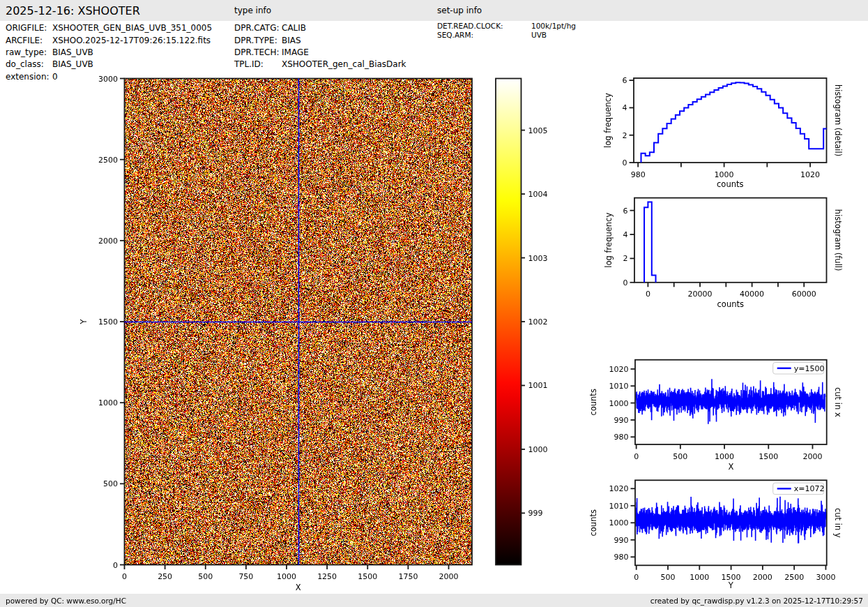  Describe the element at coordinates (805, 294) in the screenshot. I see `x-tick-label: 60000` at that location.